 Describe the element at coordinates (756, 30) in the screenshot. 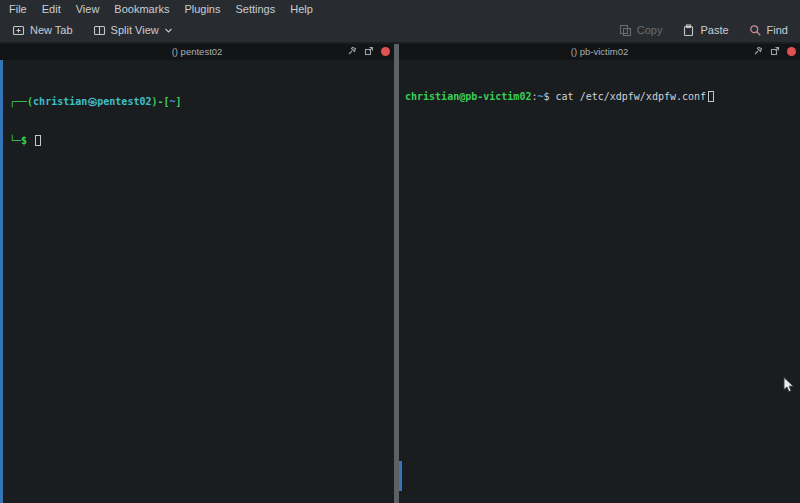

I see `find-icon` at that location.